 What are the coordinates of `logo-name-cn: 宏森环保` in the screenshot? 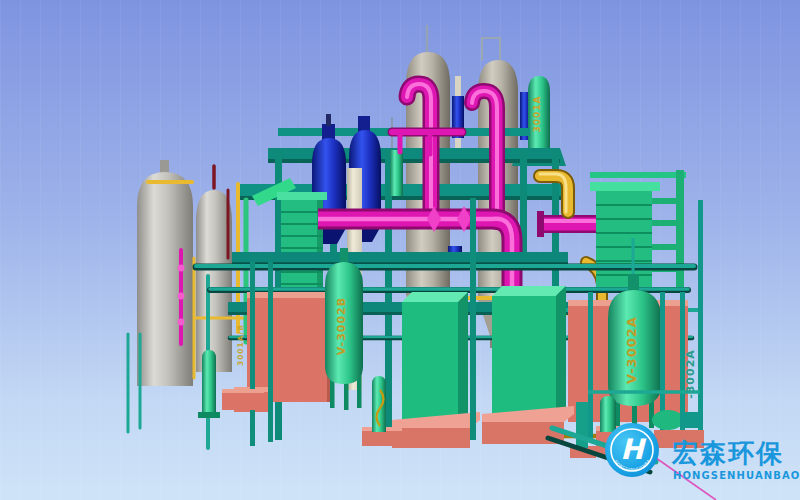 It's located at (728, 453).